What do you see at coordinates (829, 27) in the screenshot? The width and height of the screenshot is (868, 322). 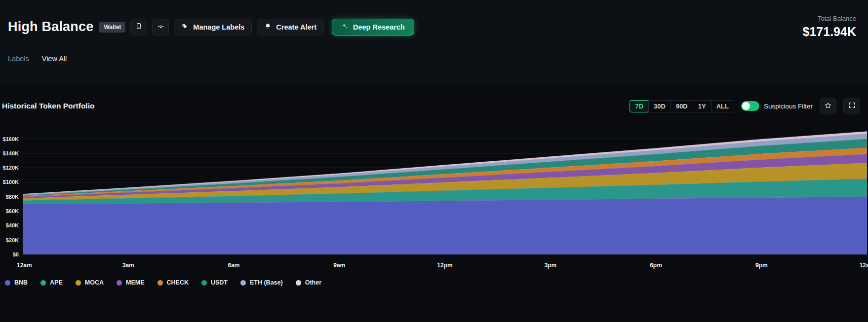 I see `total-balance-block: Total Balance $171.94K` at bounding box center [829, 27].